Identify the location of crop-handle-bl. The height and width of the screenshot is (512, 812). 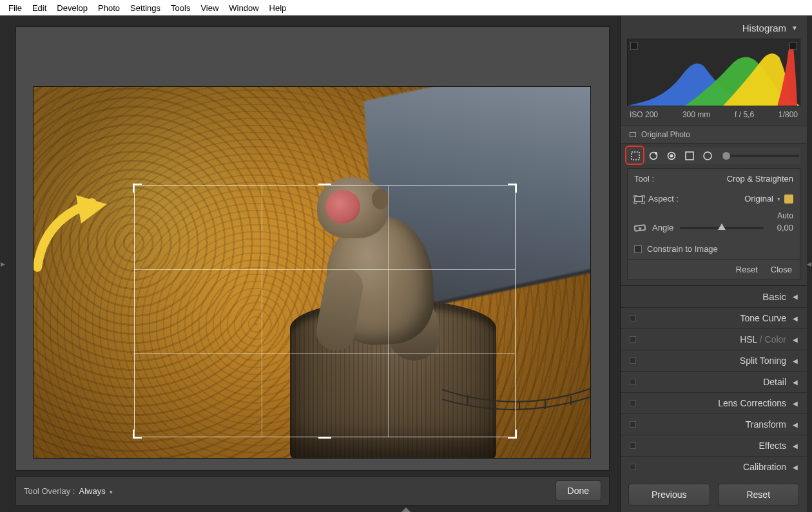
(137, 434).